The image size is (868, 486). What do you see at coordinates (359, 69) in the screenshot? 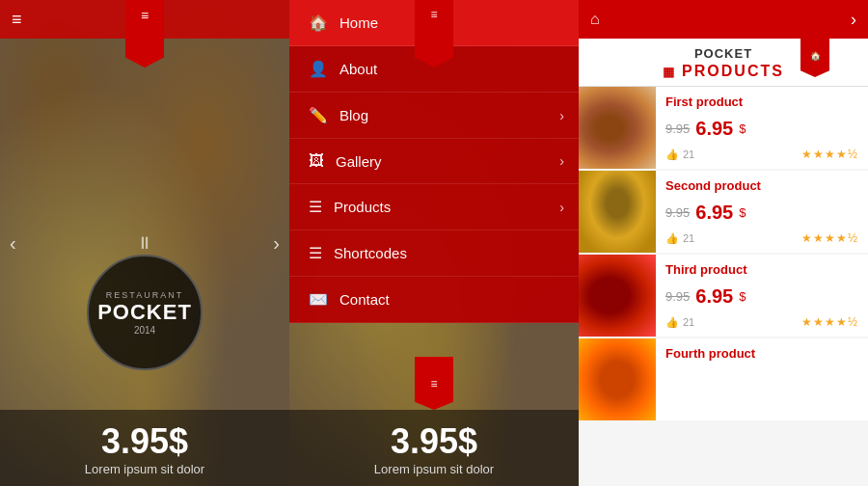
I see `nav-item-about-label: About` at bounding box center [359, 69].